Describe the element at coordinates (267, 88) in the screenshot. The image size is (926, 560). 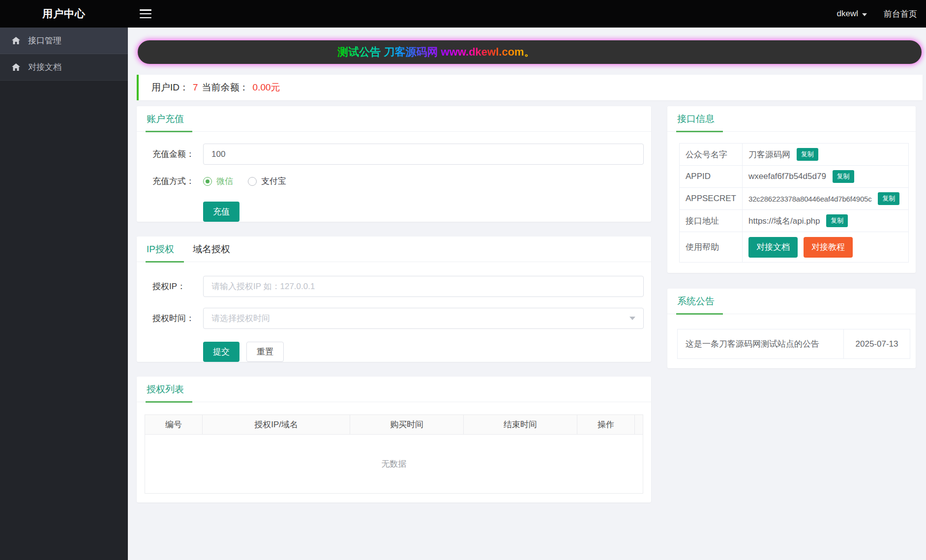
I see `balance-value: 0.00元` at that location.